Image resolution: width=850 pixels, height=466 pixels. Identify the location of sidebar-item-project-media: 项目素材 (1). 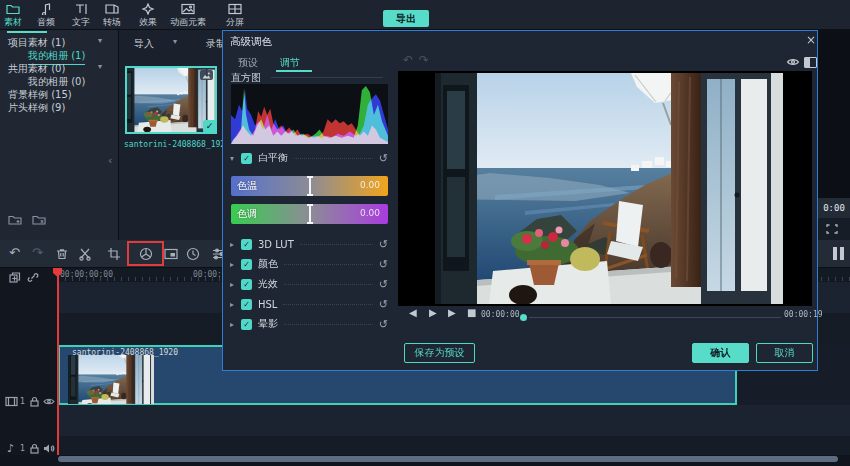
(36, 43).